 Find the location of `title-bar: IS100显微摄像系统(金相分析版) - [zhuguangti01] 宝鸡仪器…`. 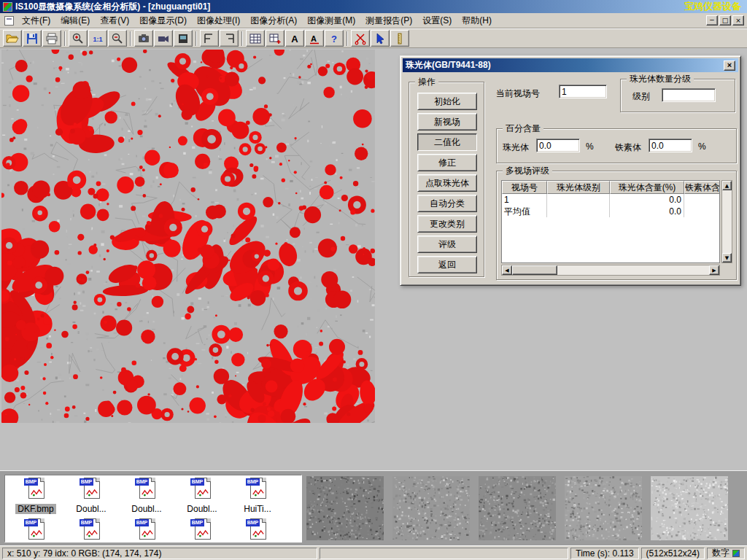

title-bar: IS100显微摄像系统(金相分析版) - [zhuguangti01] 宝鸡仪器… is located at coordinates (374, 7).